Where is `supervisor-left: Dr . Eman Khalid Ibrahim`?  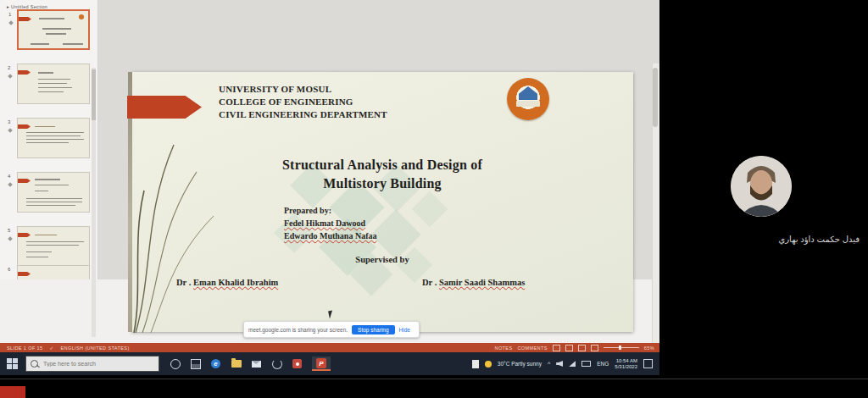
supervisor-left: Dr . Eman Khalid Ibrahim is located at coordinates (227, 283).